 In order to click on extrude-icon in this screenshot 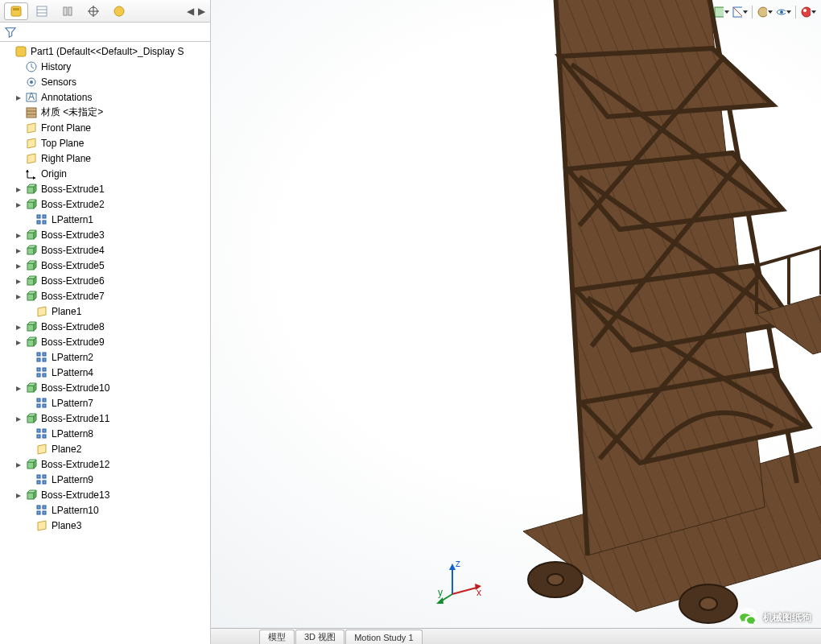, I will do `click(31, 189)`.